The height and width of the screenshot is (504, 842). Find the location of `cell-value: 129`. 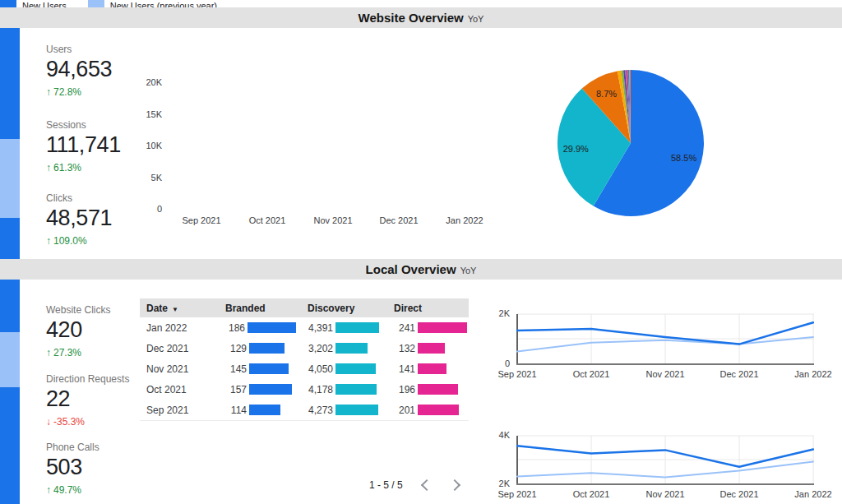

cell-value: 129 is located at coordinates (230, 349).